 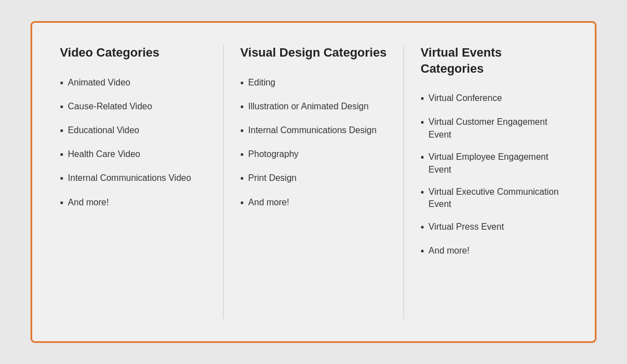 I want to click on column-title-virtual-events: Virtual Events Categories, so click(x=494, y=61).